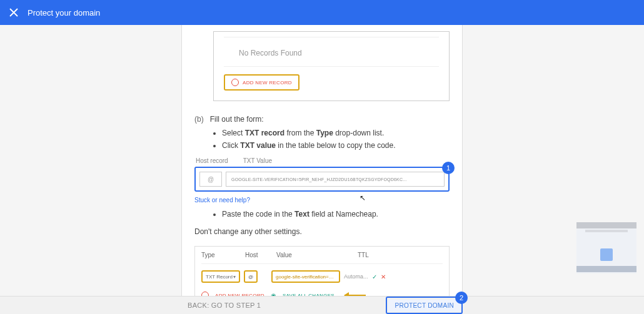 This screenshot has height=314, width=644. I want to click on namecheap-records-screenshot: Type Host Value TTL TXT Record▾ @ google…, so click(322, 271).